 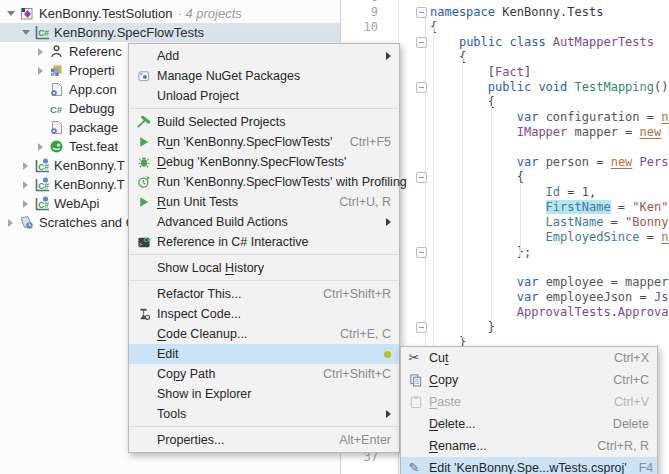 What do you see at coordinates (264, 162) in the screenshot?
I see `menu-item-debug-kenbonny-specflowtests: Debug 'KenBonny.SpecFlowTests'` at bounding box center [264, 162].